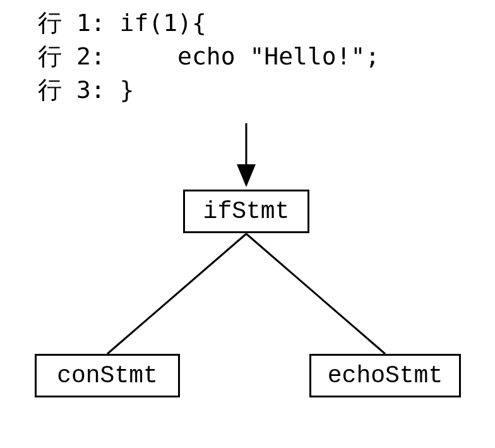  Describe the element at coordinates (278, 56) in the screenshot. I see `line-code: echo "Hello!";` at that location.